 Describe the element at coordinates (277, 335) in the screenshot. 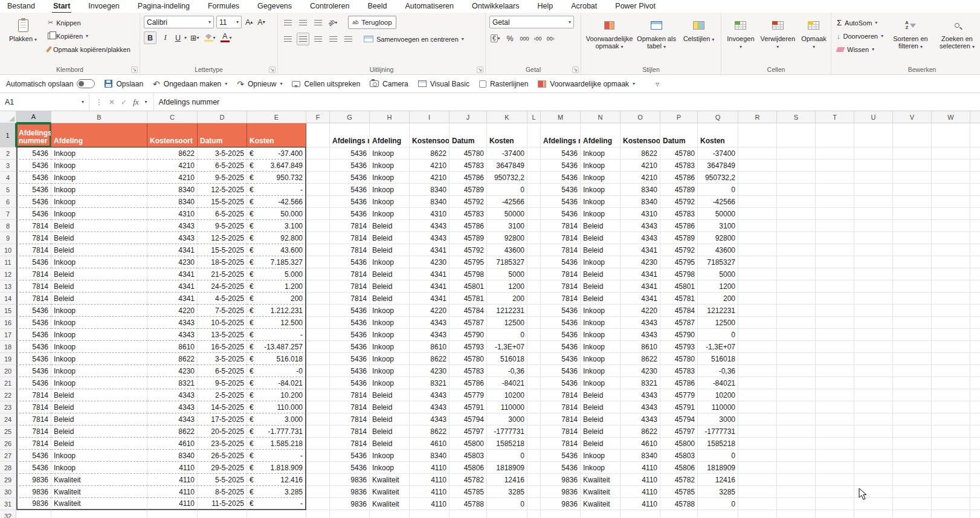

I see `cell-E17: €-` at that location.